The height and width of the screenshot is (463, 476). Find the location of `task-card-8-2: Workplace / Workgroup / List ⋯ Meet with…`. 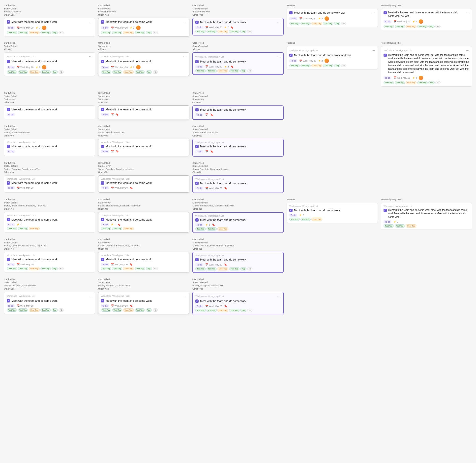

task-card-8-2: Workplace / Workgroup / List ⋯ Meet with… is located at coordinates (144, 303).